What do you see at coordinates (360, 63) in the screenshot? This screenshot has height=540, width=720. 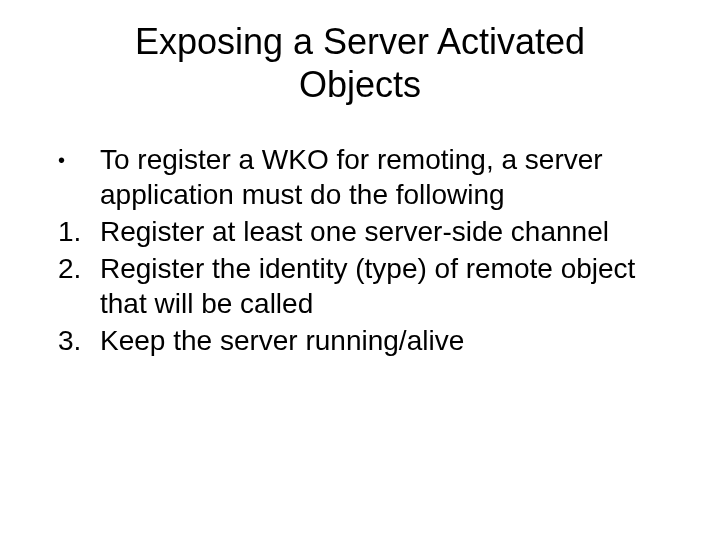 I see `slide-title: Exposing a Server Activated Objects` at bounding box center [360, 63].